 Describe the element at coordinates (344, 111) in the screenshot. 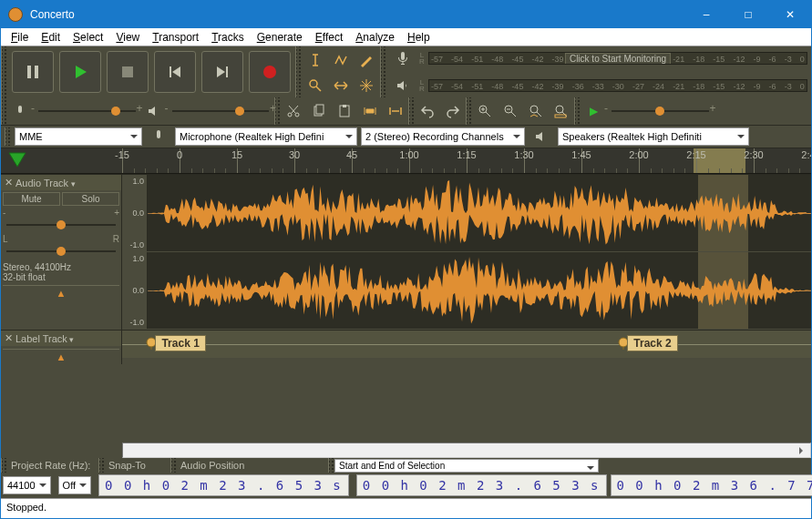

I see `paste-button` at that location.